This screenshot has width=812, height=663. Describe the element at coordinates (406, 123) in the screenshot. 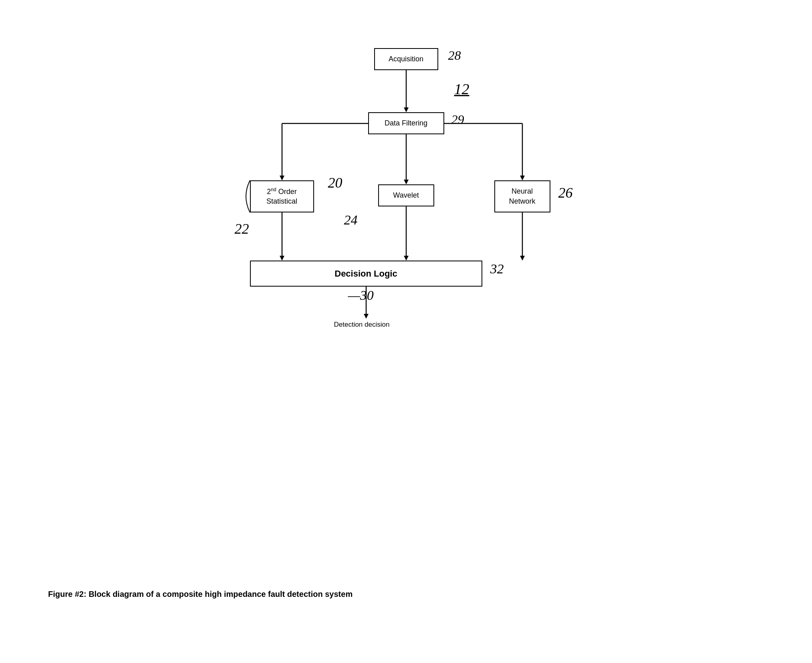

I see `data-filtering-box: Data Filtering` at that location.